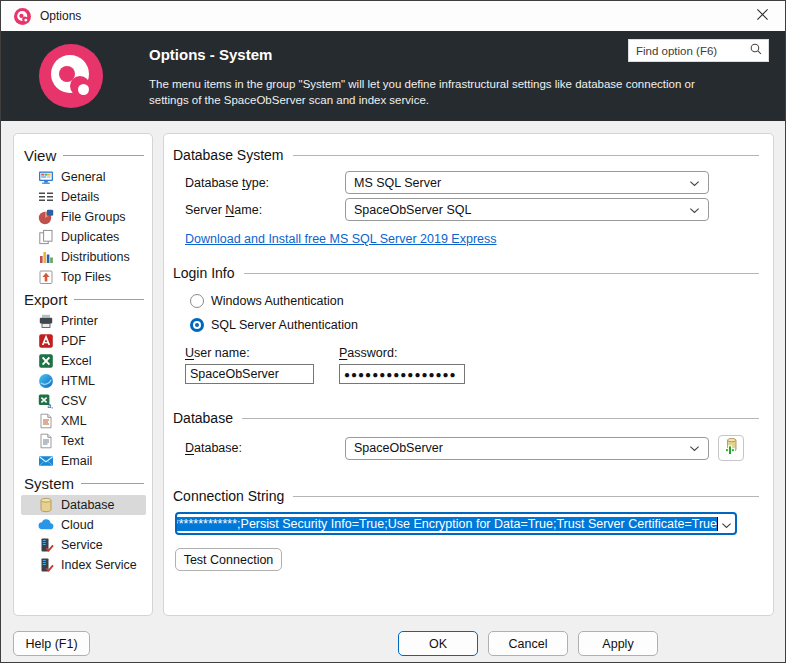  Describe the element at coordinates (52, 644) in the screenshot. I see `help-button: Help (F1)` at that location.